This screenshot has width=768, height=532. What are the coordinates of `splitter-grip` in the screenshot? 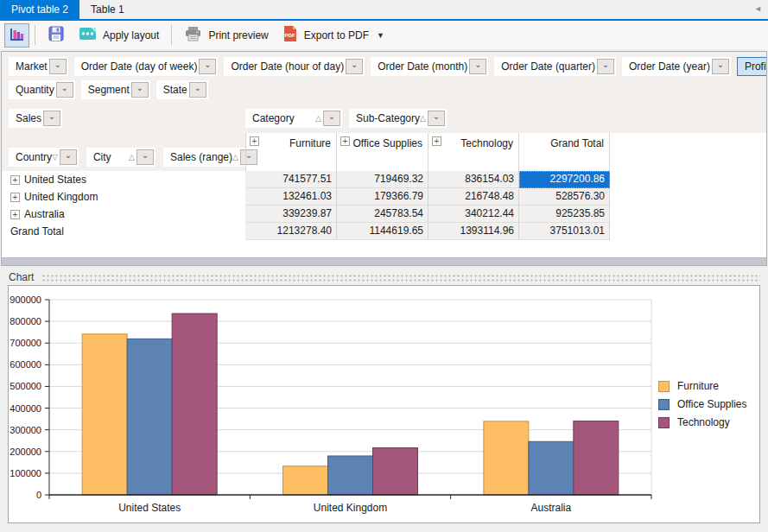 It's located at (401, 278).